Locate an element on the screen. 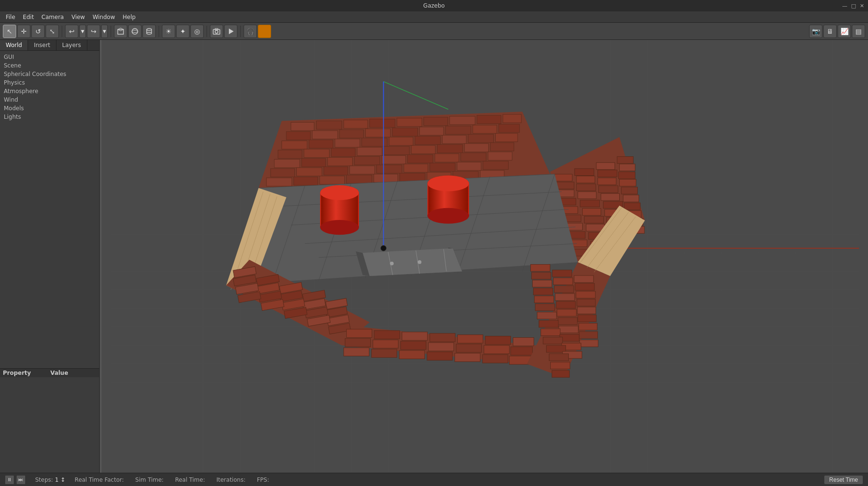  scale-tool-button: ⤡ is located at coordinates (52, 31).